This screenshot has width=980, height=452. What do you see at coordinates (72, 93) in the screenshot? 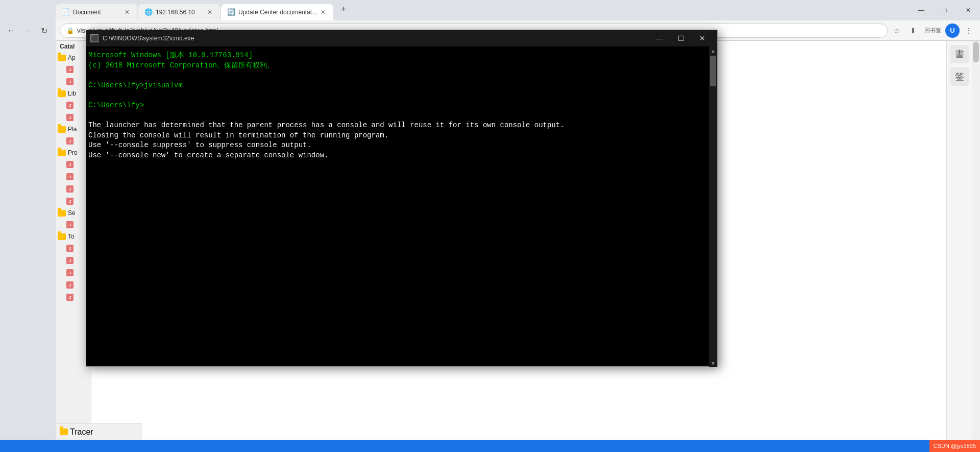
I see `lib-section-label: Lib` at bounding box center [72, 93].